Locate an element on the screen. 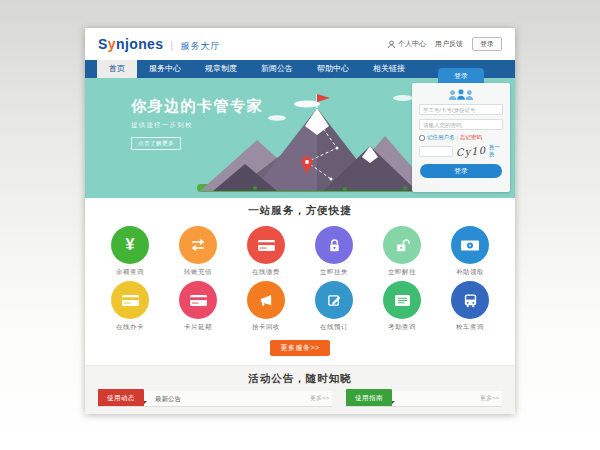 The height and width of the screenshot is (450, 600). remember-checkbox is located at coordinates (422, 138).